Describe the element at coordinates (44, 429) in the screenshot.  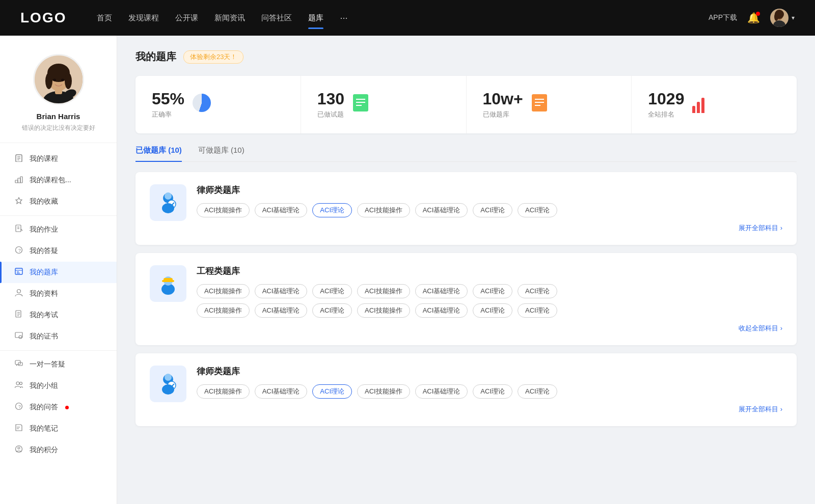
I see `notes-label: 我的笔记` at that location.